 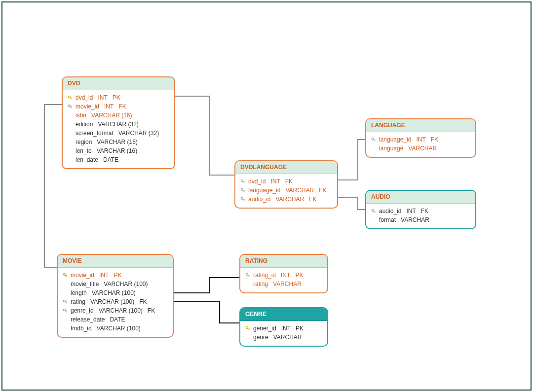 I want to click on column-name: audio_id, so click(x=389, y=211).